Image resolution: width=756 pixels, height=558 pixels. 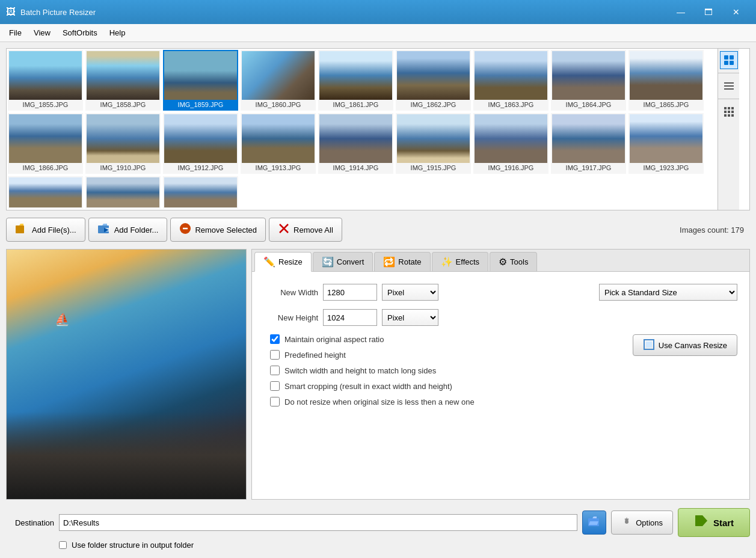 I want to click on right-panel, so click(x=728, y=129).